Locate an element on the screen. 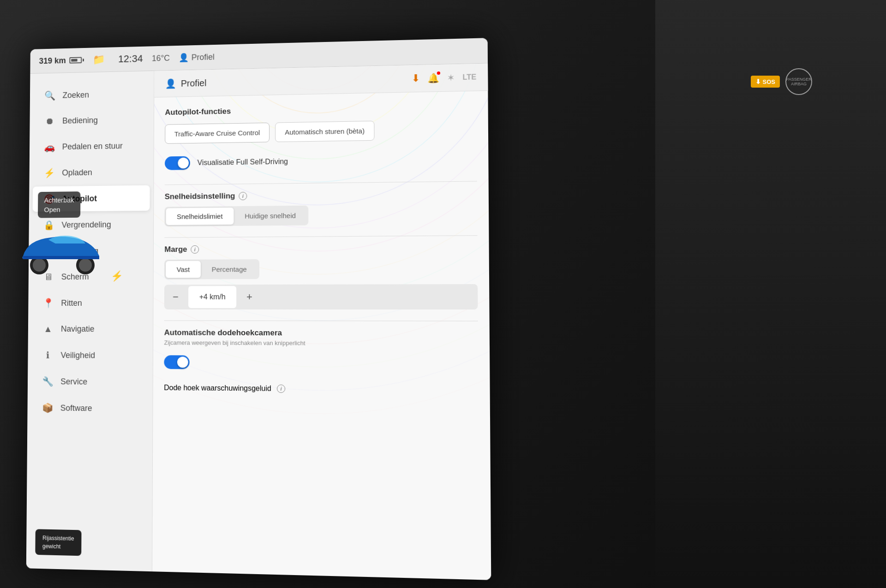  notification-dot is located at coordinates (438, 73).